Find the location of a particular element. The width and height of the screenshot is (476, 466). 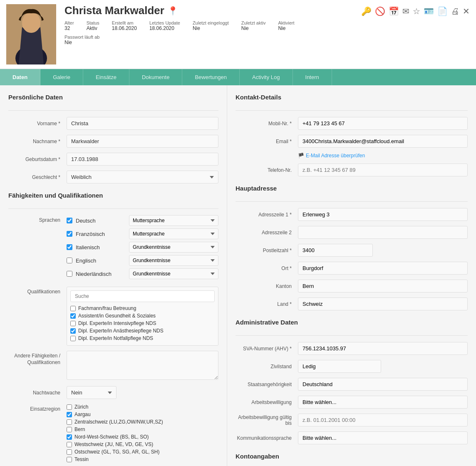

created-value: 18.06.2020 is located at coordinates (124, 28).